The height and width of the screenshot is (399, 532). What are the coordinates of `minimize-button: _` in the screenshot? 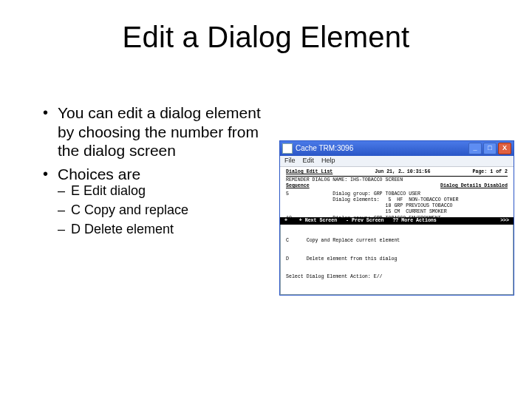 It's located at (475, 149).